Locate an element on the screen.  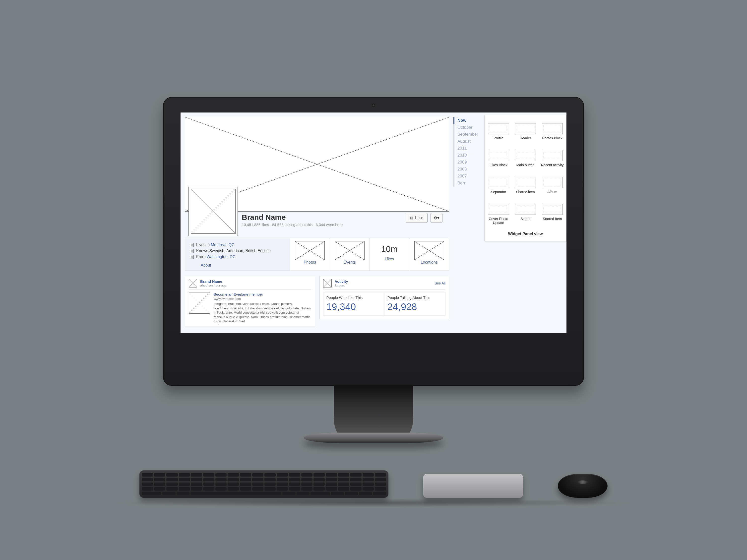
stat-talking: People Talking About This 24,928 is located at coordinates (415, 304).